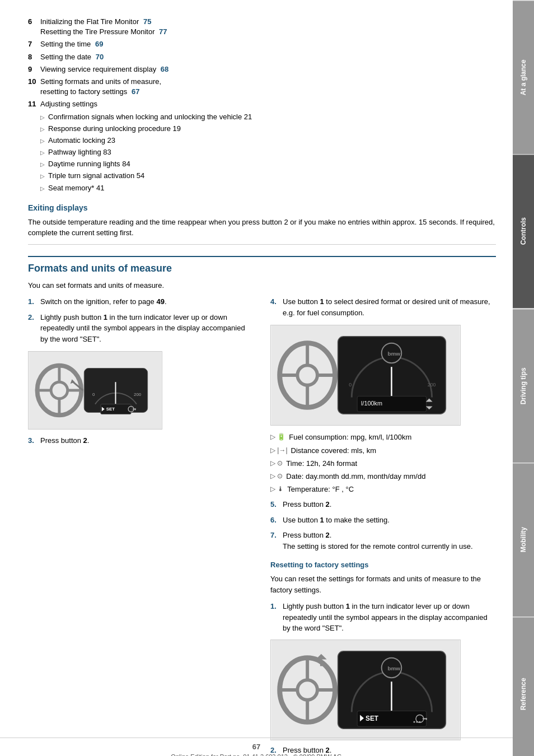 Image resolution: width=534 pixels, height=756 pixels. Describe the element at coordinates (141, 328) in the screenshot. I see `step-2: 2. Lightly push button 1 in the turn ind…` at that location.